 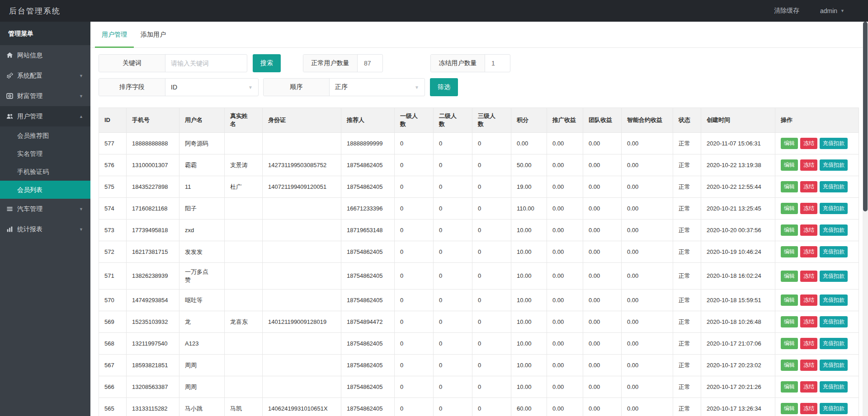 I want to click on cell-level3: 0, so click(x=492, y=387).